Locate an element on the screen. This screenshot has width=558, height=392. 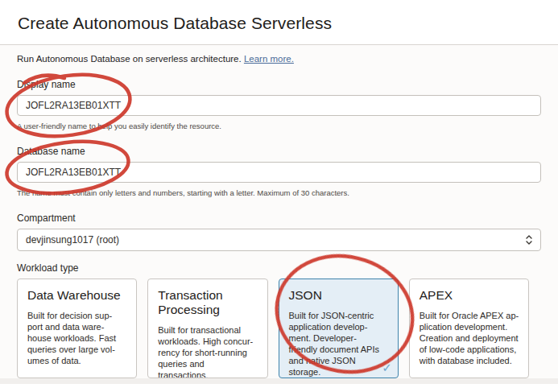
workload-card-description: Built for JSON-centric application devel… is located at coordinates (339, 344).